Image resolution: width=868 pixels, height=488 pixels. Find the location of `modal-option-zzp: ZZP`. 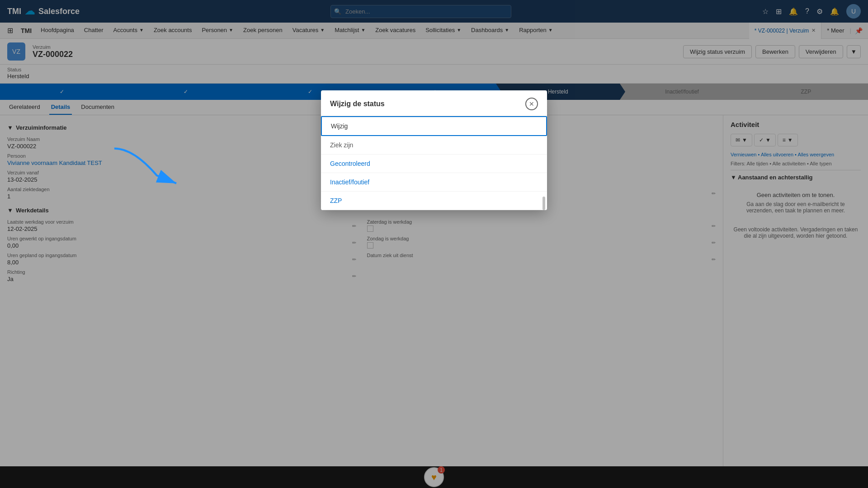

modal-option-zzp: ZZP is located at coordinates (434, 201).